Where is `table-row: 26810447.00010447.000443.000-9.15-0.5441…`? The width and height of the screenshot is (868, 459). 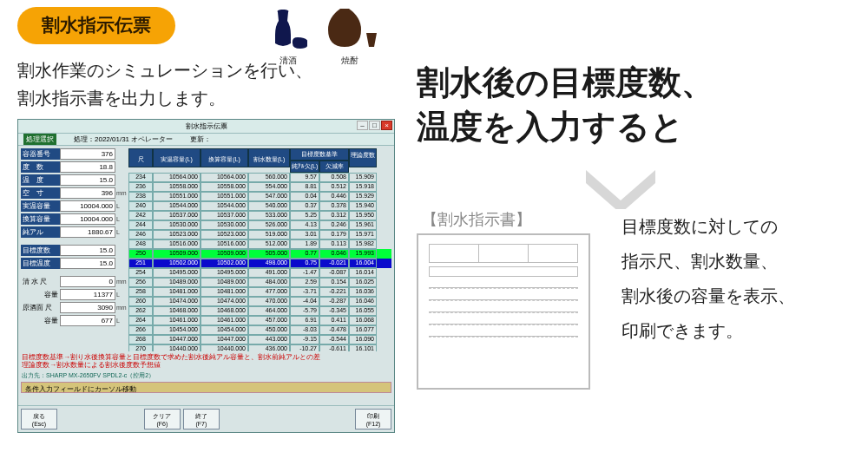 table-row: 26810447.00010447.000443.000-9.15-0.5441… is located at coordinates (260, 340).